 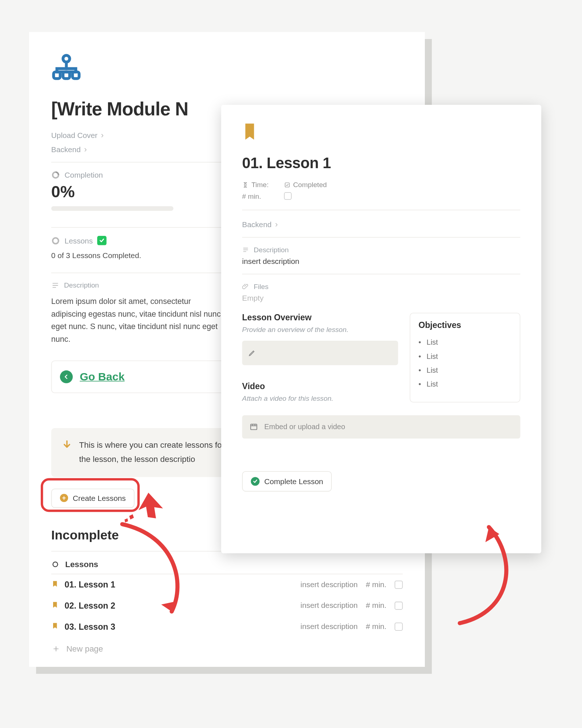 What do you see at coordinates (227, 606) in the screenshot?
I see `lesson-list: Lessons 01. Lesson 1 insert description …` at bounding box center [227, 606].